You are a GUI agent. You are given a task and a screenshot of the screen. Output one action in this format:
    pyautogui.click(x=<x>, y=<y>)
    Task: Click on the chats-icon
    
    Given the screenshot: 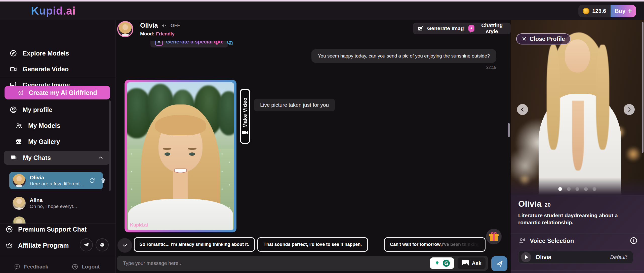 What is the action you would take?
    pyautogui.click(x=14, y=158)
    